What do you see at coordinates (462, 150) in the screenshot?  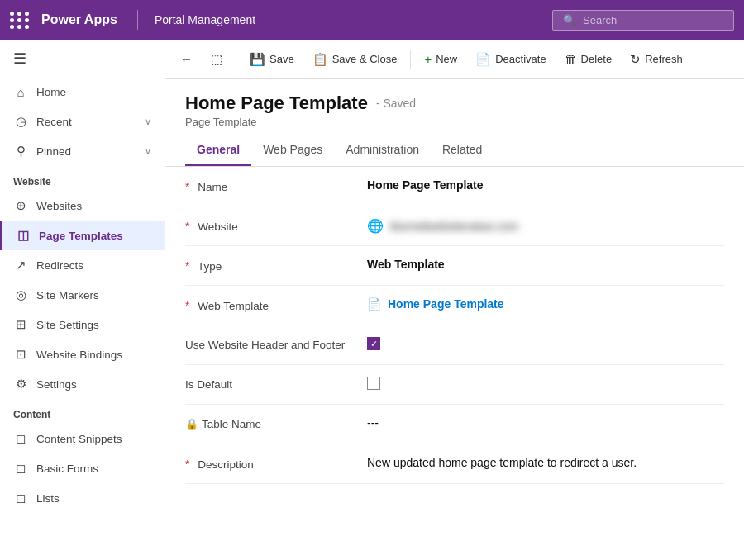 I see `tab-related: Related` at bounding box center [462, 150].